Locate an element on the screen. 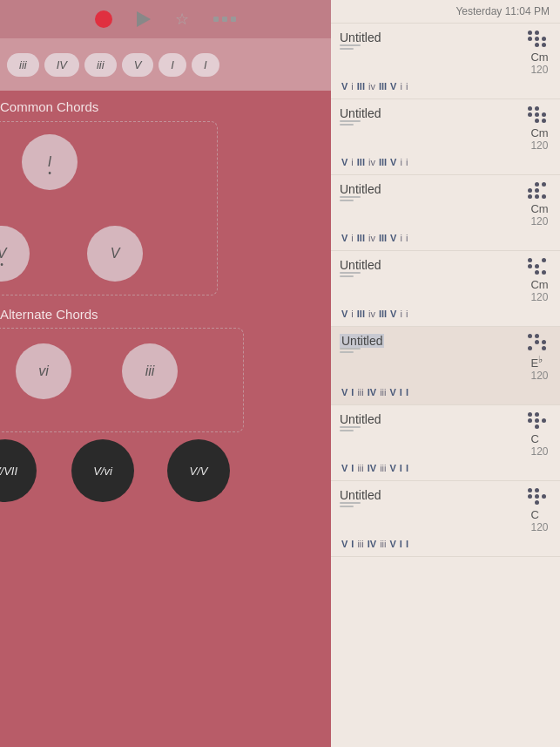  song-item-4: Untitled E♭ 120 V I iii IV iii V I I is located at coordinates (446, 366).